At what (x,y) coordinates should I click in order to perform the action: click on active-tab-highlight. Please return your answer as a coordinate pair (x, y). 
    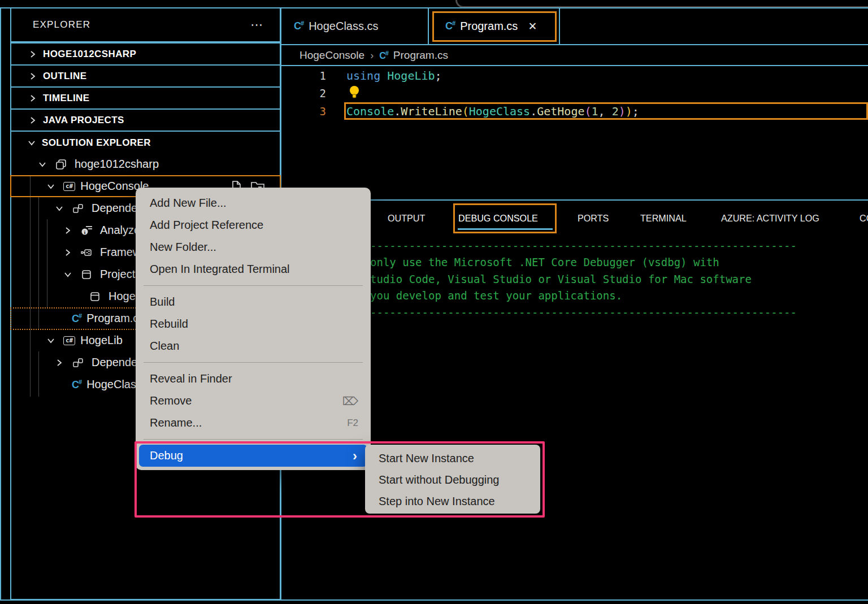
    Looking at the image, I should click on (494, 27).